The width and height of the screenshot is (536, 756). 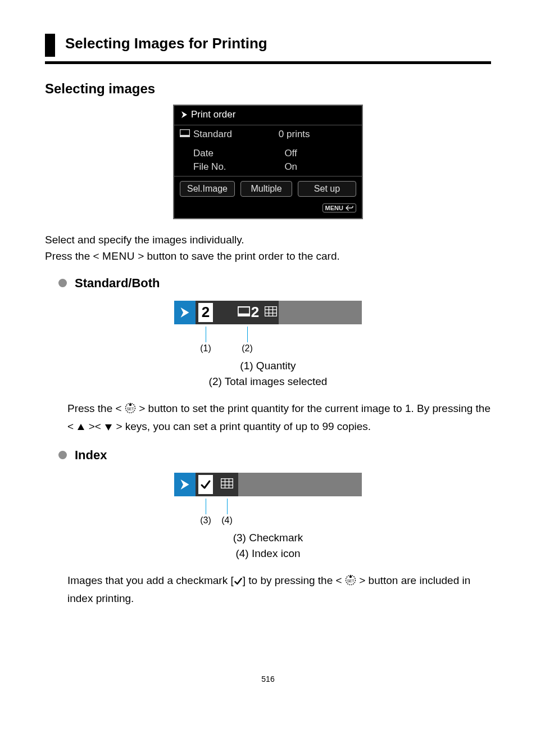 I want to click on standard-row: Standard 0 prints, so click(x=268, y=134).